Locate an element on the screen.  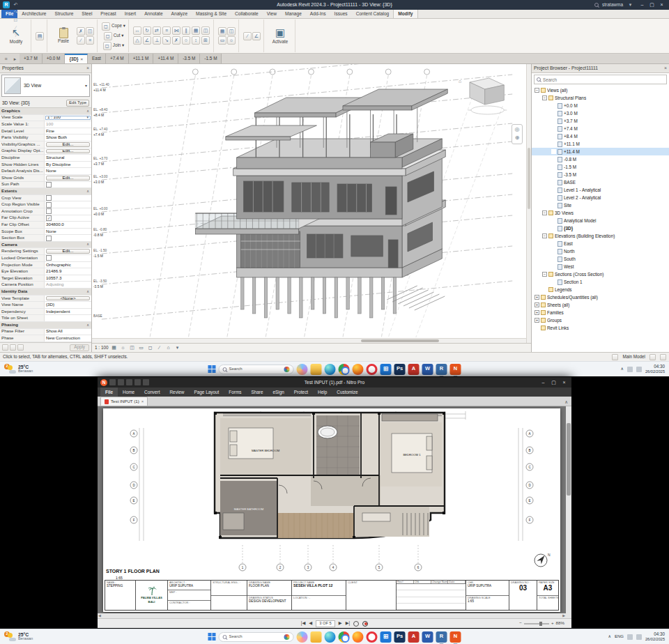
modify-tool-icon: ○ is located at coordinates (186, 40).